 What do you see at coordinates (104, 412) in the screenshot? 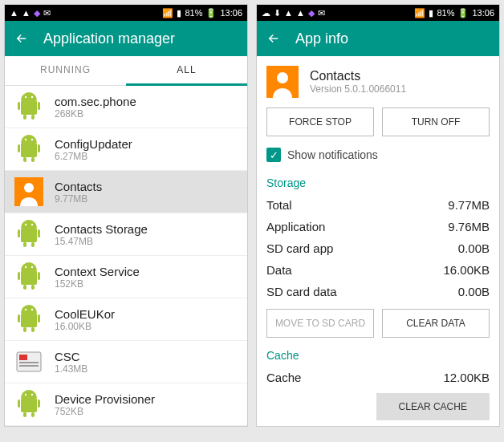
I see `app-size: 752KB` at bounding box center [104, 412].